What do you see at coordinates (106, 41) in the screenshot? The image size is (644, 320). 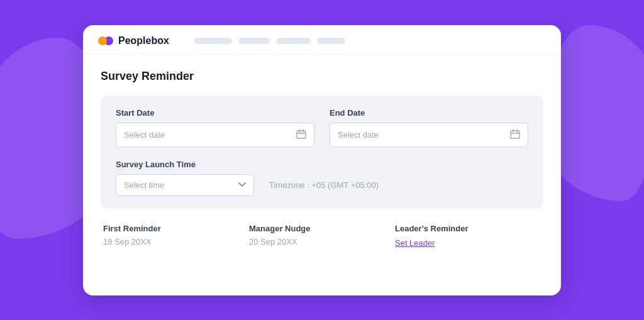 I see `logo-icon` at bounding box center [106, 41].